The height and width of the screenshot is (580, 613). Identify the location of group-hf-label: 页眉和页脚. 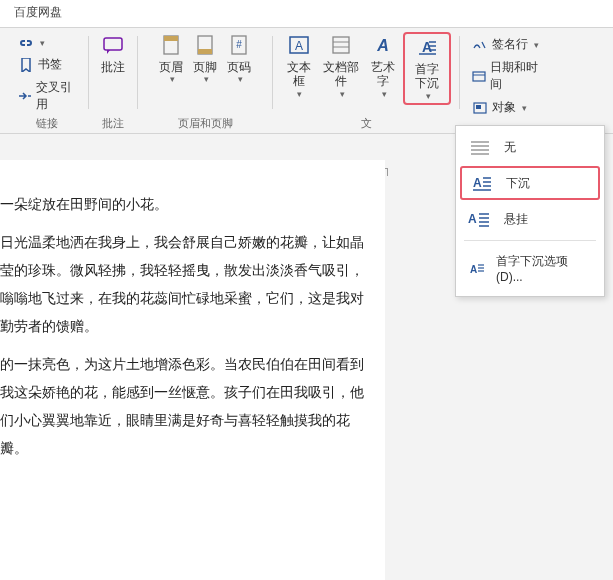
(205, 124).